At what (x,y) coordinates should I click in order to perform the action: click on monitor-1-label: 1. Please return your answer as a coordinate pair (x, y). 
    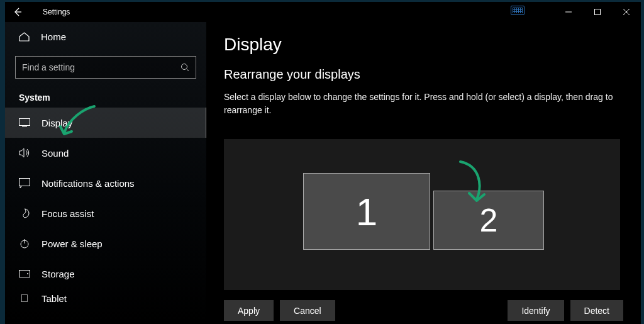
    Looking at the image, I should click on (367, 211).